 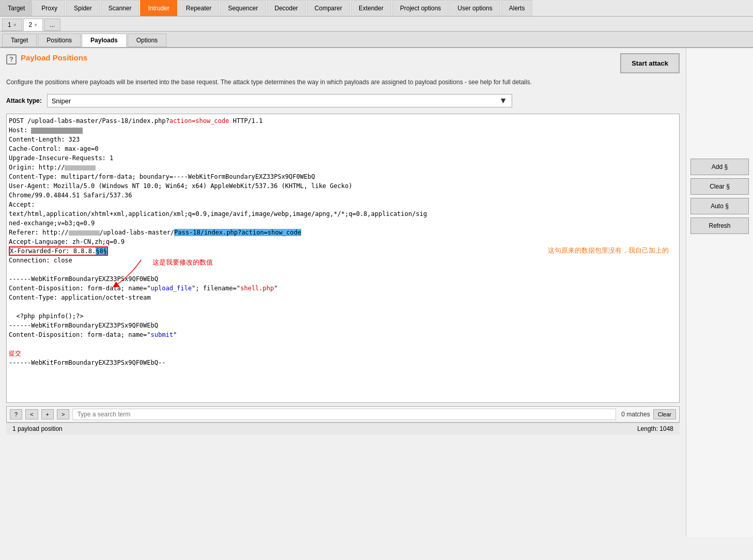 What do you see at coordinates (59, 40) in the screenshot?
I see `sub-tab-positions: Positions` at bounding box center [59, 40].